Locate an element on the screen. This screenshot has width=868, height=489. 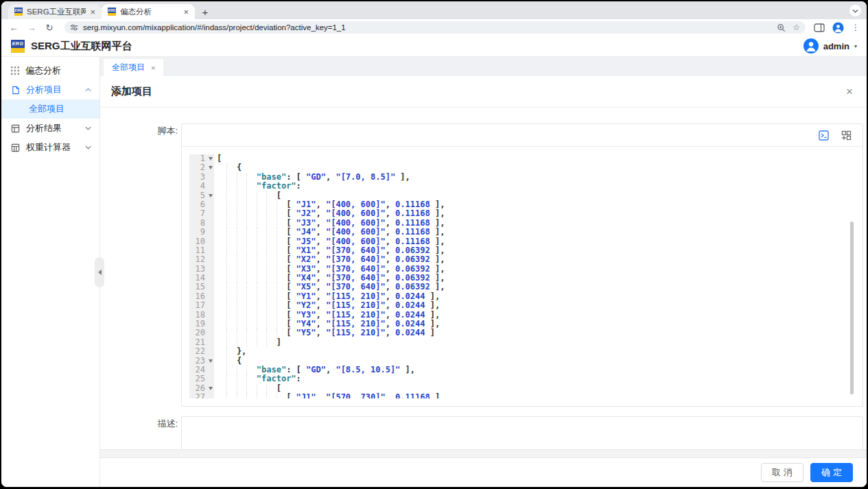
editor-toolbar is located at coordinates (522, 136).